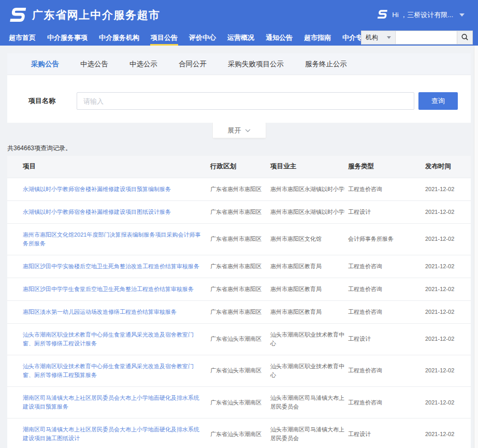 The width and height of the screenshot is (478, 448). I want to click on nav-item-5: 评价中心, so click(202, 37).